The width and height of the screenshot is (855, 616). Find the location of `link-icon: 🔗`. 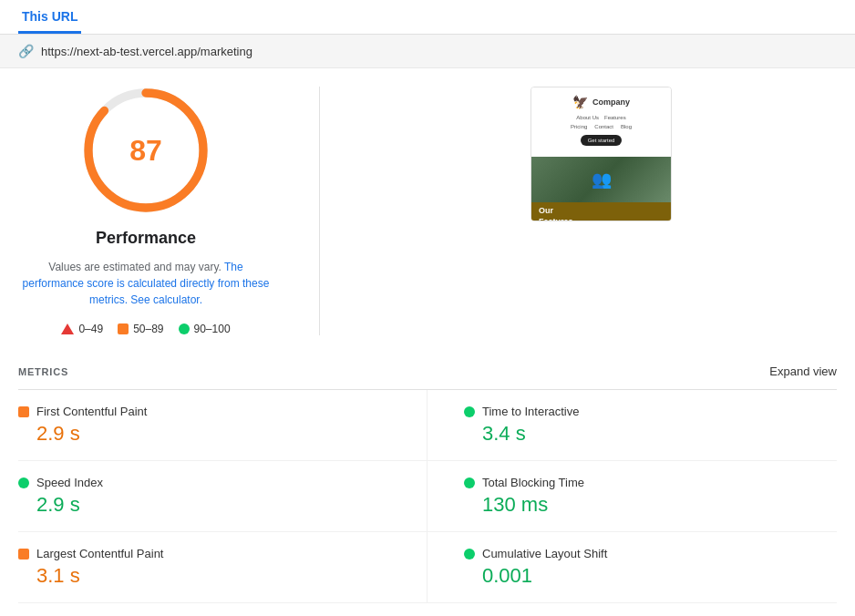

link-icon: 🔗 is located at coordinates (26, 51).